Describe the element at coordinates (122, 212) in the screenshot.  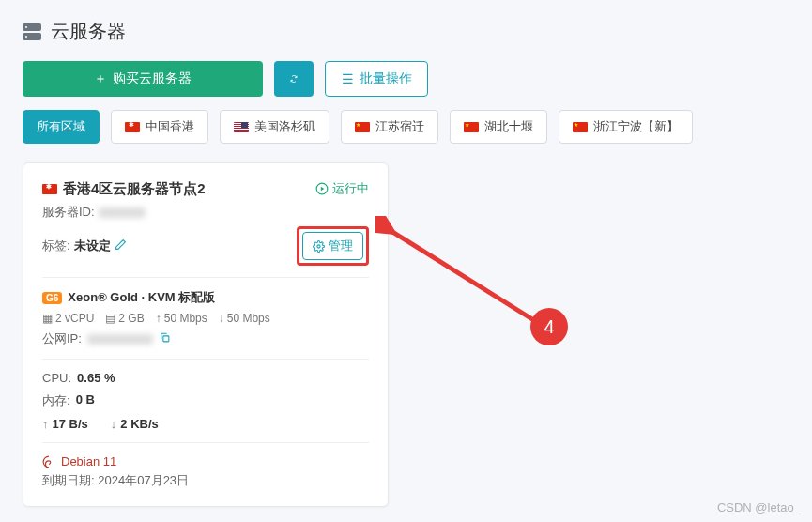
I see `server-id-value` at that location.